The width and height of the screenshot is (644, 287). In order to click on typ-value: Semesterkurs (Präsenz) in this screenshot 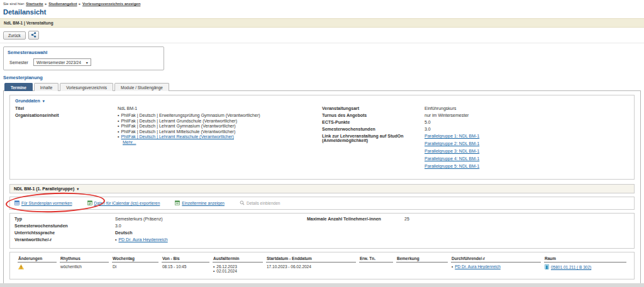, I will do `click(211, 219)`.